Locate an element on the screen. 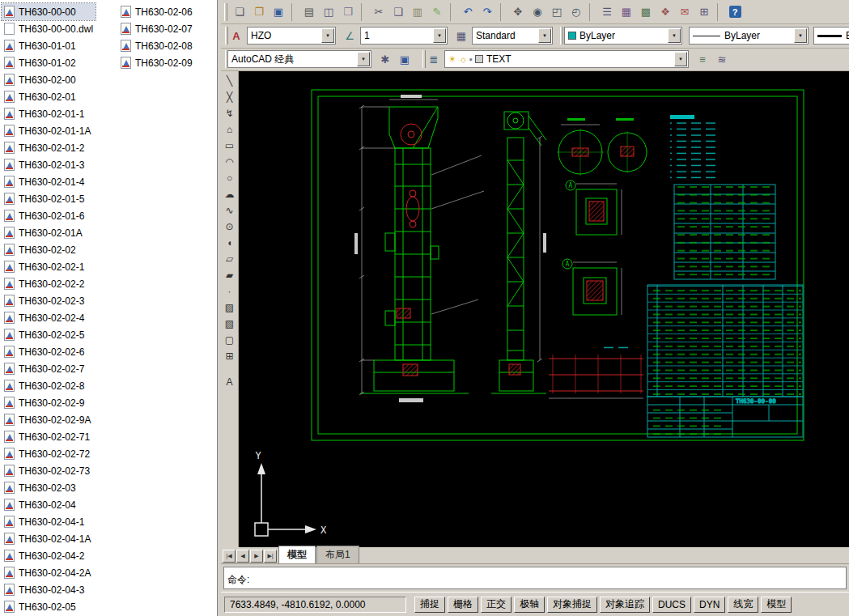 This screenshot has height=616, width=849. designcenter-button: ▦ is located at coordinates (626, 12).